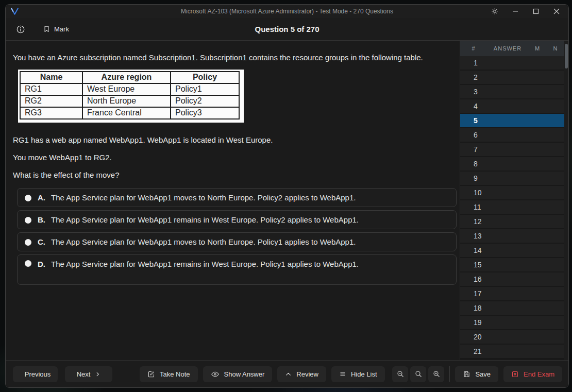 Image resolution: width=572 pixels, height=392 pixels. Describe the element at coordinates (35, 374) in the screenshot. I see `previous-button: Previous` at that location.